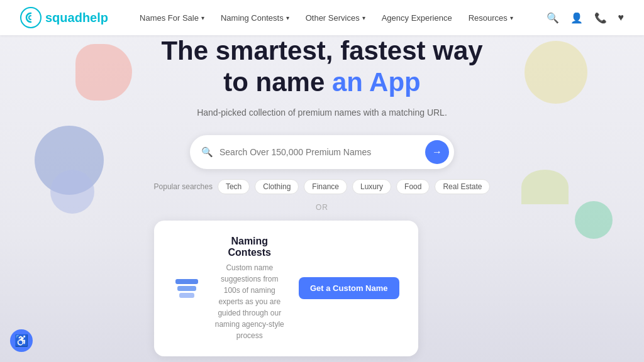 The height and width of the screenshot is (362, 644). Describe the element at coordinates (322, 187) in the screenshot. I see `popular-tags: Popular searches TechClothingFinanceLuxu…` at that location.